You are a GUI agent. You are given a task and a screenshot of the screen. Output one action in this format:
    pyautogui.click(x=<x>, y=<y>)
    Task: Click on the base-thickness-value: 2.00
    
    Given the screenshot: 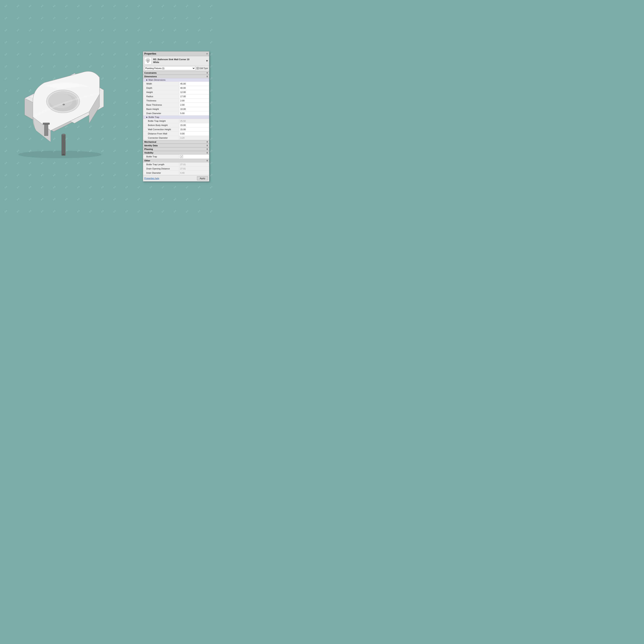 What is the action you would take?
    pyautogui.click(x=194, y=105)
    